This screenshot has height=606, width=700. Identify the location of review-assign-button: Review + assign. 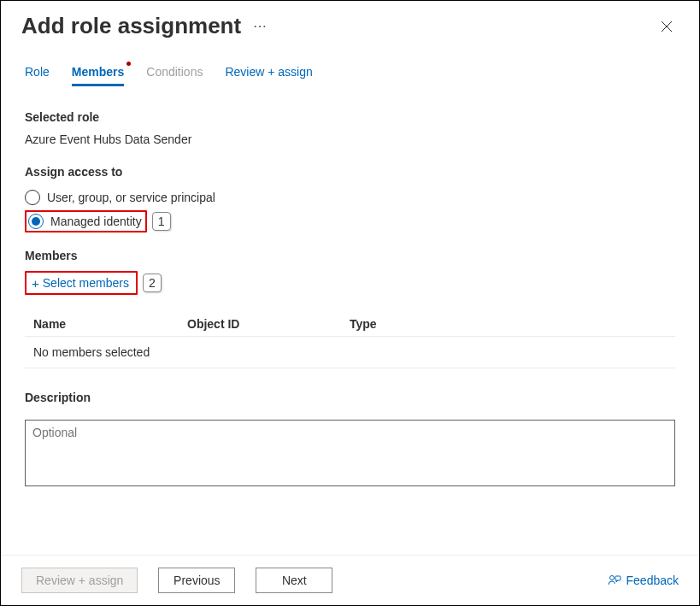
(79, 580).